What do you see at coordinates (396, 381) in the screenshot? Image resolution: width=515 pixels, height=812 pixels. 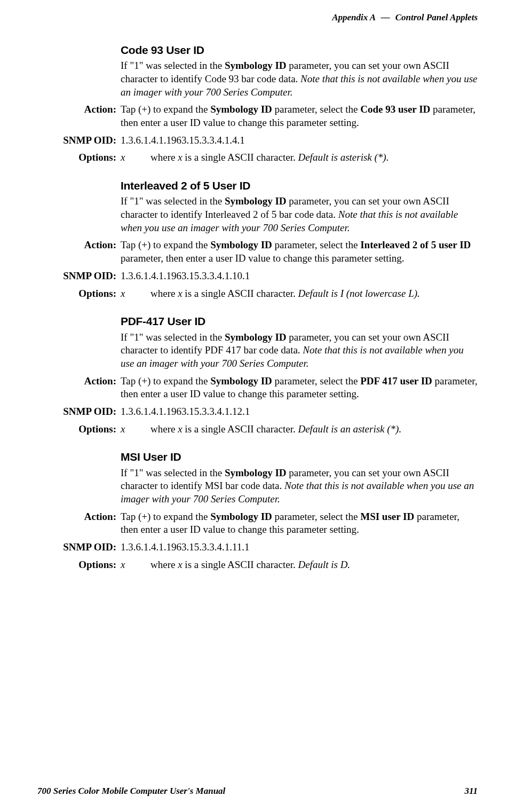 I see `action-bold: PDF 417 user ID` at bounding box center [396, 381].